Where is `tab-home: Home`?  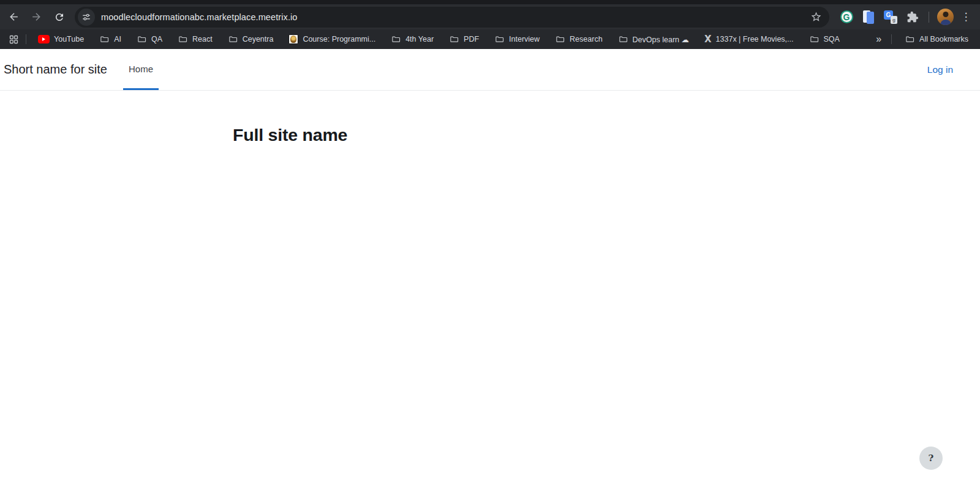
tab-home: Home is located at coordinates (141, 70).